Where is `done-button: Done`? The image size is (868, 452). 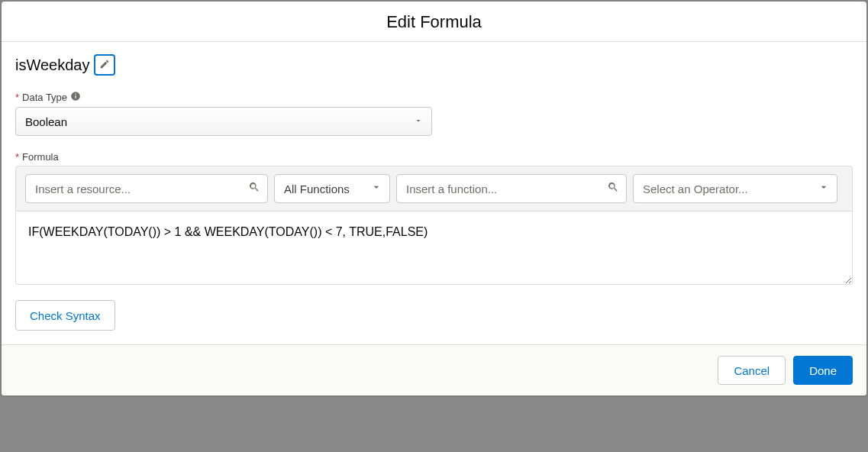
done-button: Done is located at coordinates (823, 370).